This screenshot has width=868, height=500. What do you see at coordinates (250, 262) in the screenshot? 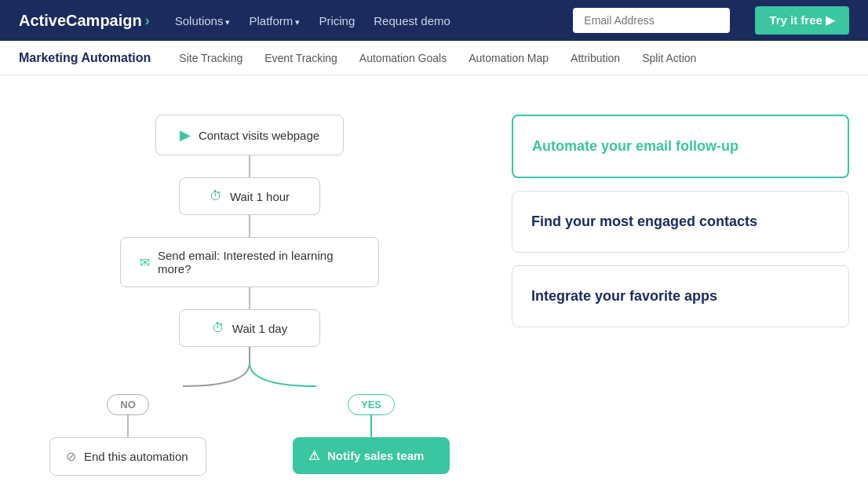
I see `email-node: ✉ Send email: Interested in learning mor…` at bounding box center [250, 262].